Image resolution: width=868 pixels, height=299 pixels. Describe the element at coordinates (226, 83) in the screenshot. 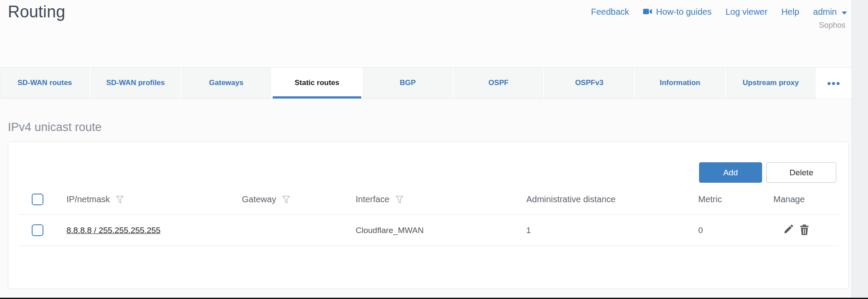

I see `tab-label: Gateways` at that location.